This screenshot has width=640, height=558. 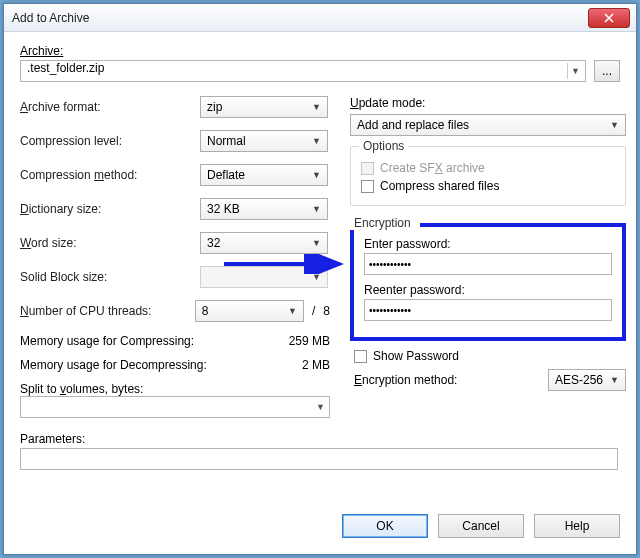 I want to click on close-icon, so click(x=609, y=18).